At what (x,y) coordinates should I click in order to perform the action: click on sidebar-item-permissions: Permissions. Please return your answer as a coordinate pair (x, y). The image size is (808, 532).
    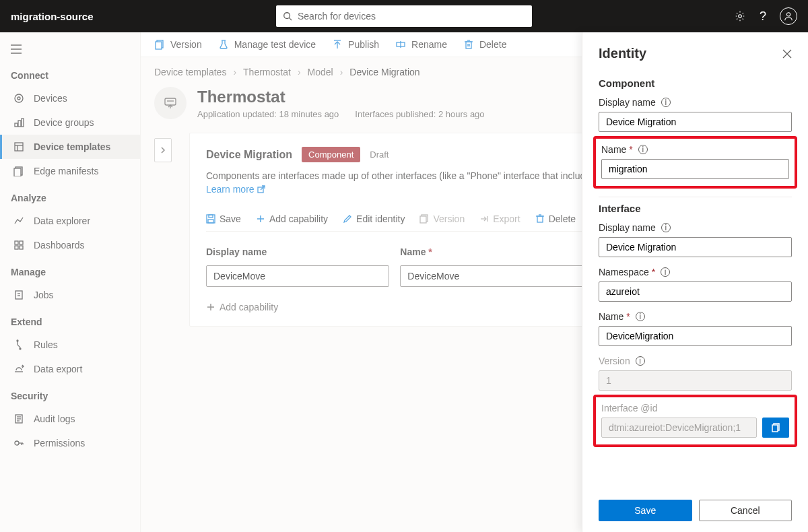
    Looking at the image, I should click on (70, 443).